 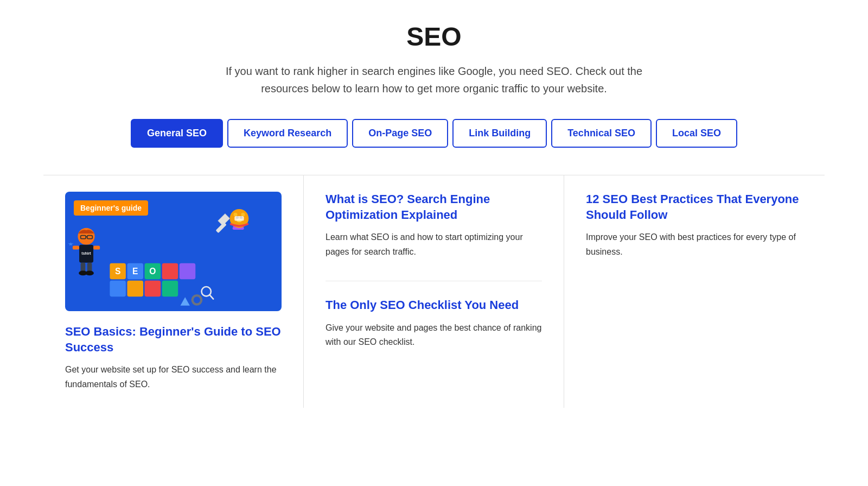 I want to click on article-title-1: What is SEO? Search Engine Optimization …, so click(x=434, y=207).